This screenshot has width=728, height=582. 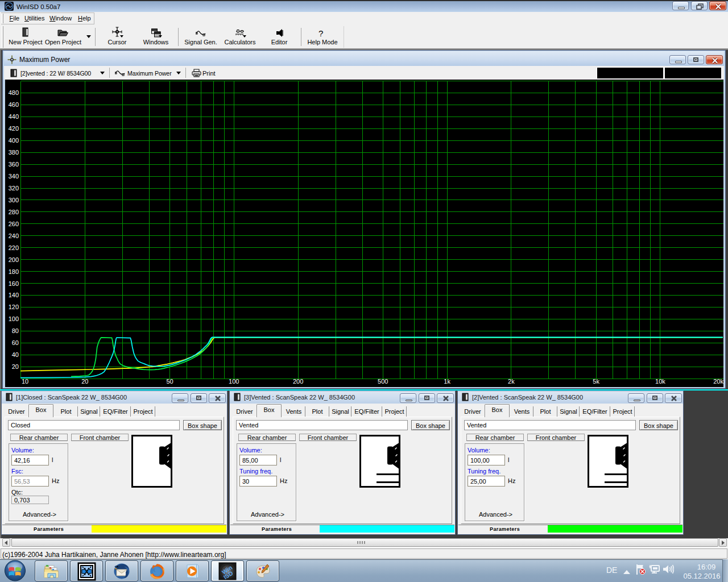 I want to click on svg-text: 320, so click(x=14, y=188).